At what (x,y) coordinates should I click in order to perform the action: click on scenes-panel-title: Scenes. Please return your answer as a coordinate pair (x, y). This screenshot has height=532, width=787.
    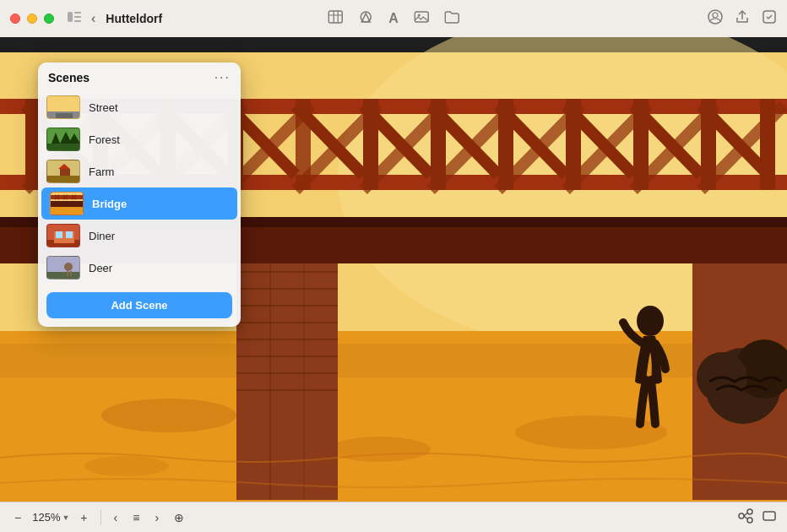
    Looking at the image, I should click on (69, 78).